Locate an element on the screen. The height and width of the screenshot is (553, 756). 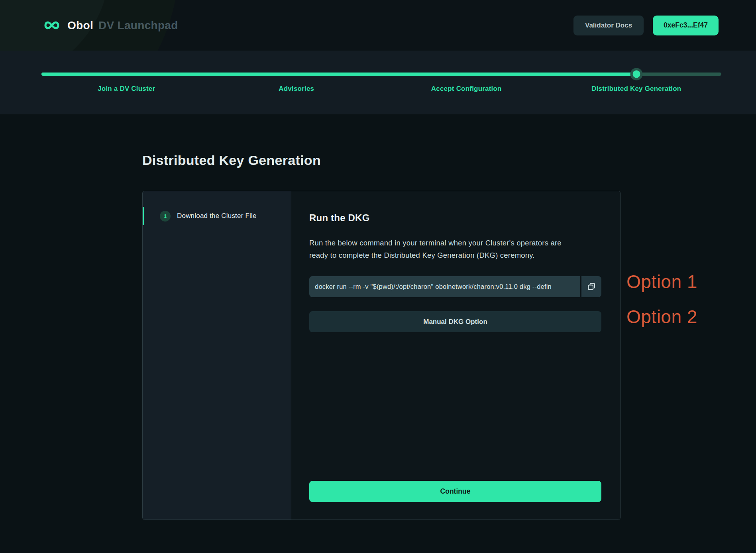
progress-dot is located at coordinates (636, 74).